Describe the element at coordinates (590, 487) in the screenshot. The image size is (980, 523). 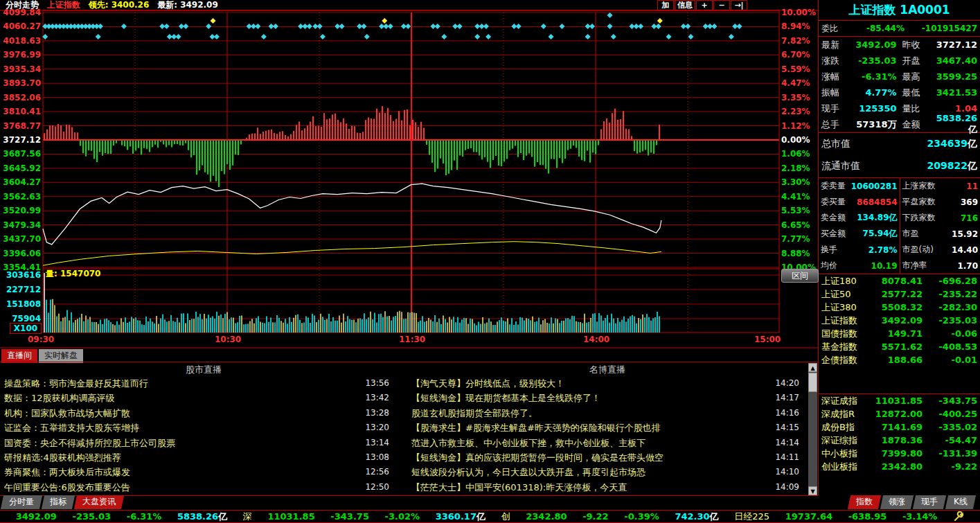
I see `blog-item-text: 【茫茫大士】中国平安(601318):昨天涨停板，今天直` at that location.